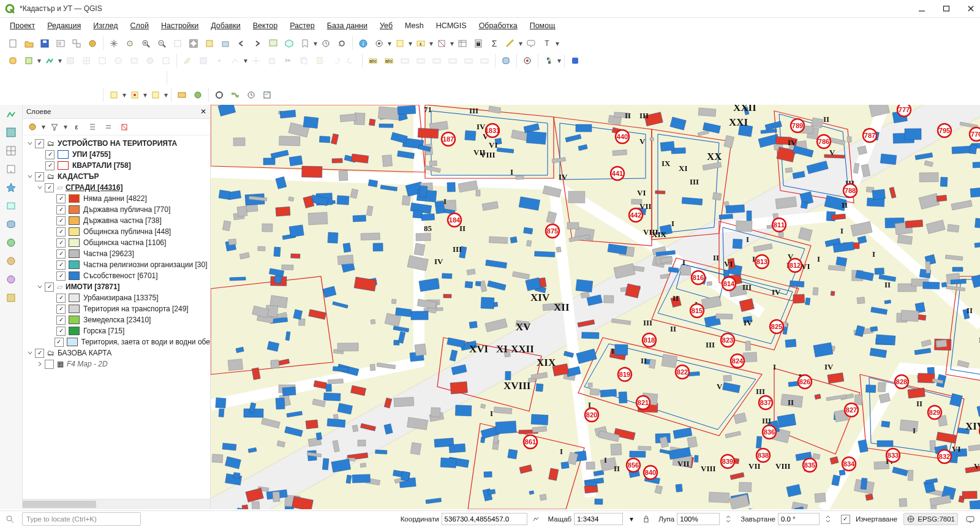  I want to click on open-data-source-icon, so click(13, 61).